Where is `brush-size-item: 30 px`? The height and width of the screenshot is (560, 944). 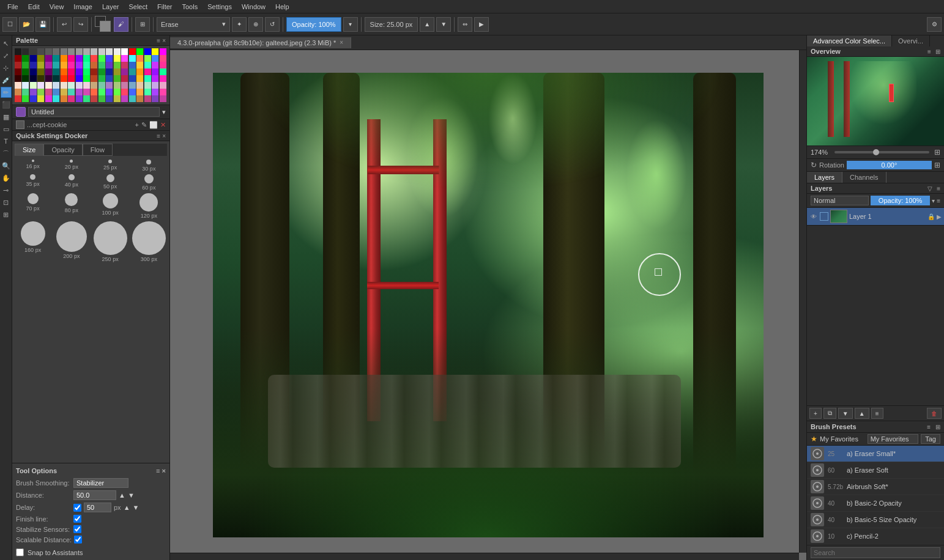 brush-size-item: 30 px is located at coordinates (149, 166).